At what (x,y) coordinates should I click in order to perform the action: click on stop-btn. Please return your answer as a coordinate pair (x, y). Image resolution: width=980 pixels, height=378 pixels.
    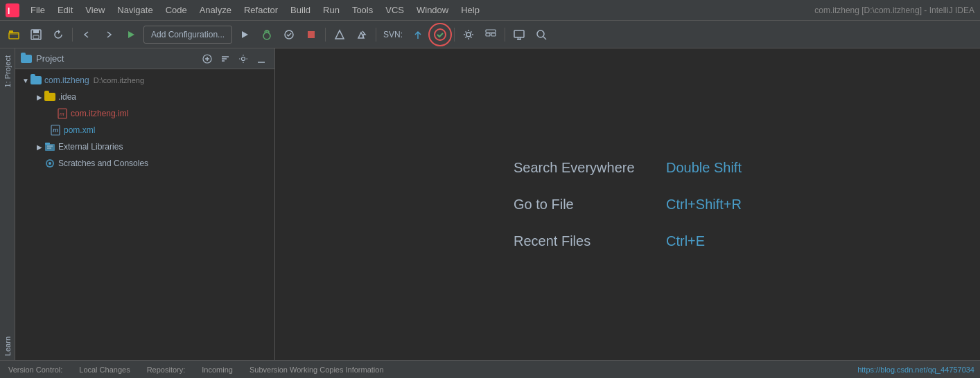
    Looking at the image, I should click on (311, 35).